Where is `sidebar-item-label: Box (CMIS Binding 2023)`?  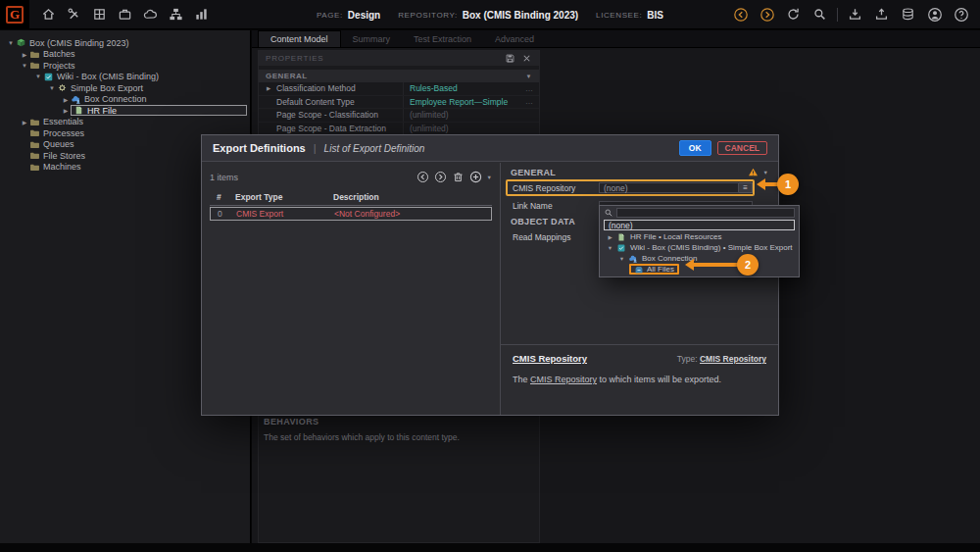
sidebar-item-label: Box (CMIS Binding 2023) is located at coordinates (79, 43).